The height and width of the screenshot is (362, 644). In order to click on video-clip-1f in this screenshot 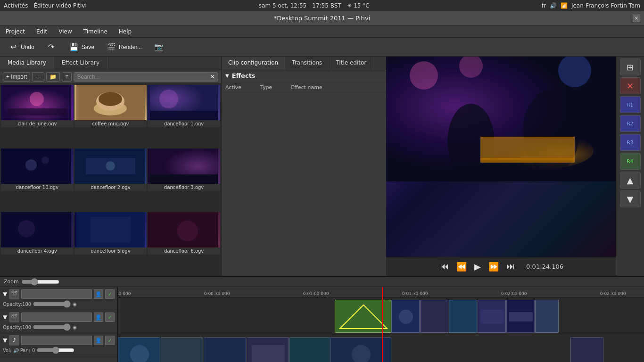, I will do `click(520, 316)`.